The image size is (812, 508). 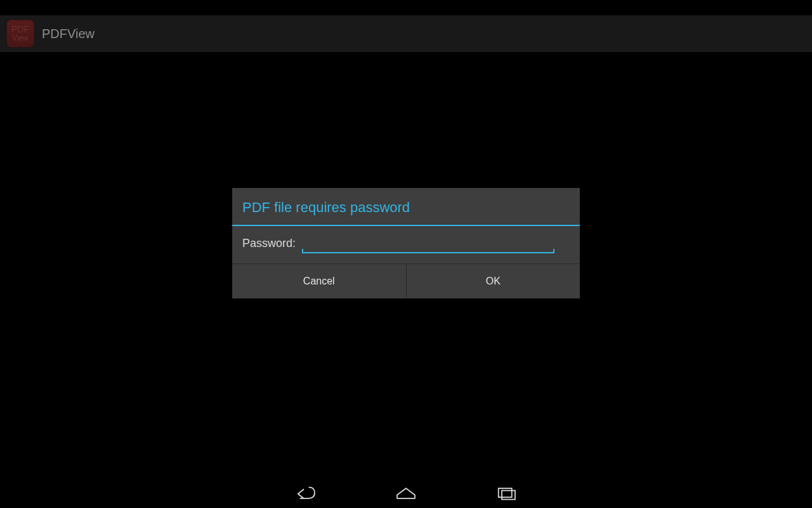 I want to click on ok-button: OK, so click(x=494, y=281).